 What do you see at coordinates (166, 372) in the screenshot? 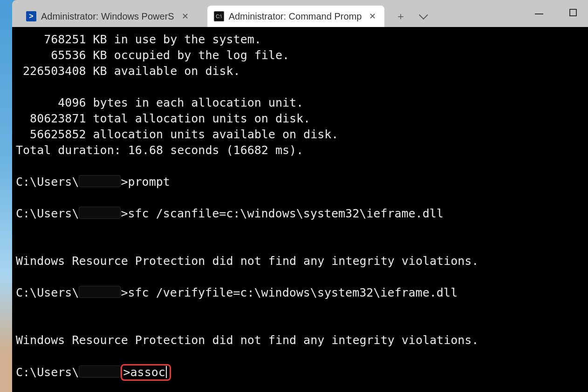
I see `text-cursor` at bounding box center [166, 372].